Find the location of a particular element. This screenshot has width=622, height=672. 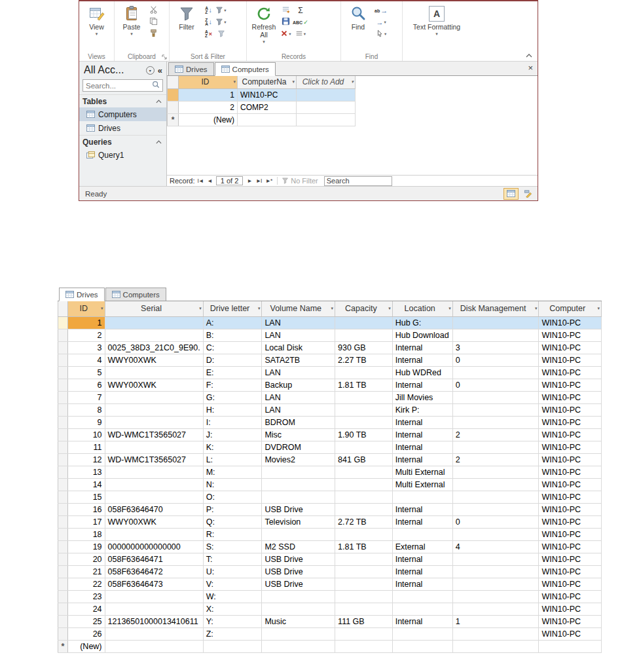

cell: 18 is located at coordinates (86, 534).